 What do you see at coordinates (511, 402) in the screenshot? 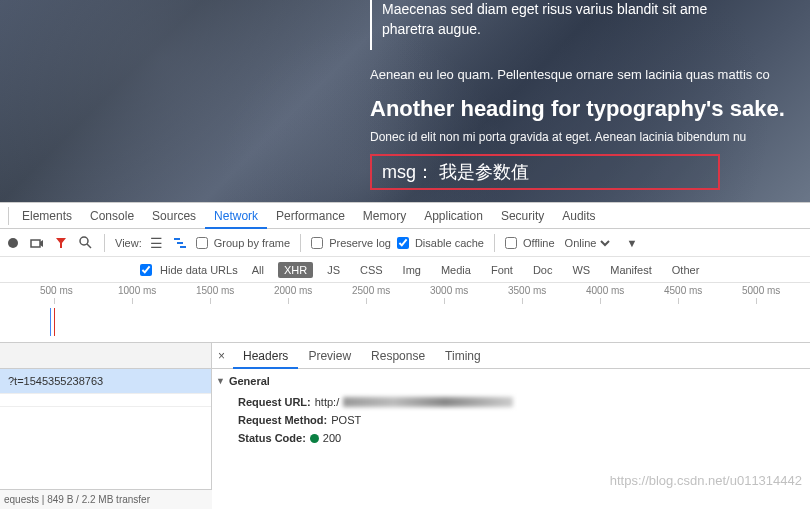
I see `request-url-row: Request URL: http:/` at bounding box center [511, 402].